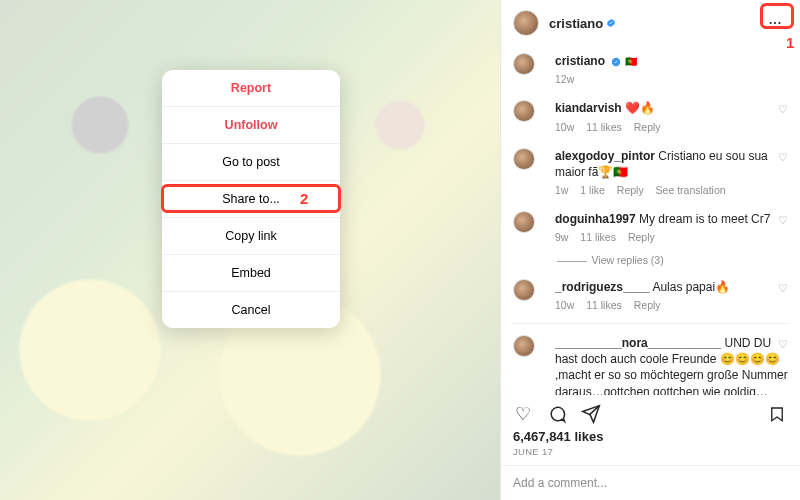  What do you see at coordinates (591, 414) in the screenshot?
I see `share-button` at bounding box center [591, 414].